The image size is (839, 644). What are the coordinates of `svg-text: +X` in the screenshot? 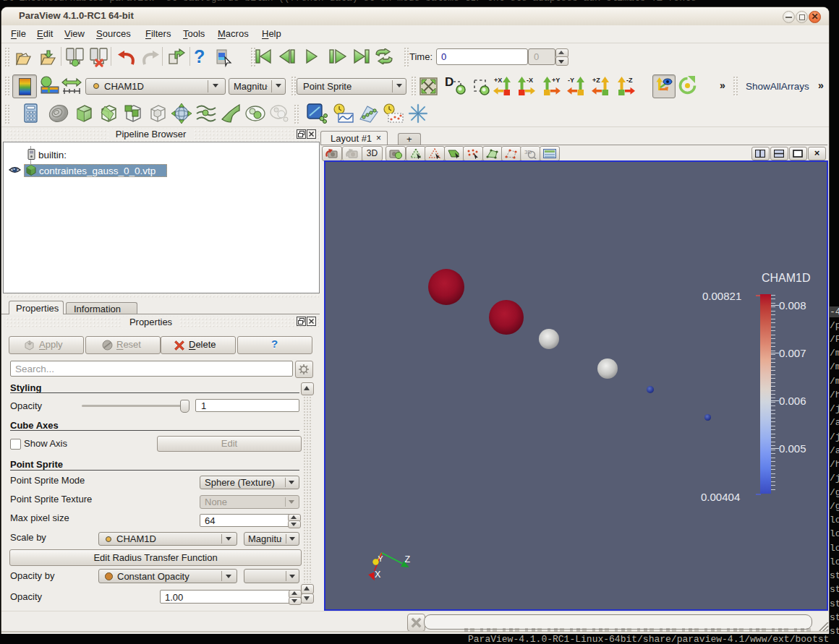 It's located at (498, 80).